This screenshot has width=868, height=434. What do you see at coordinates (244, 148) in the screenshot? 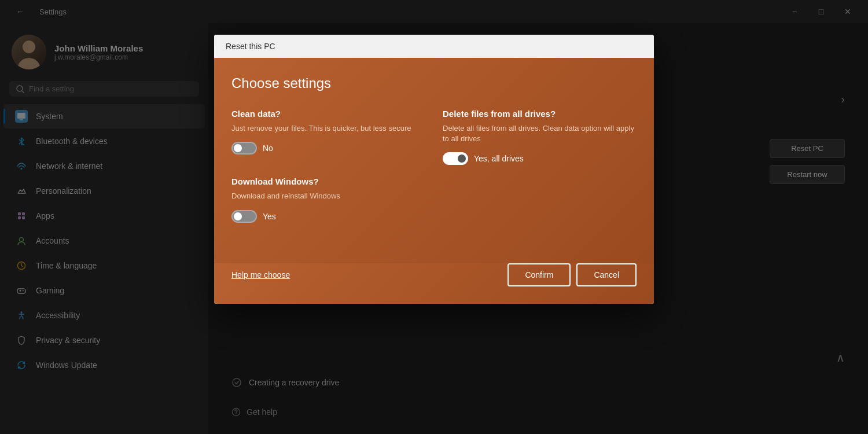
I see `clean-data-toggle` at bounding box center [244, 148].